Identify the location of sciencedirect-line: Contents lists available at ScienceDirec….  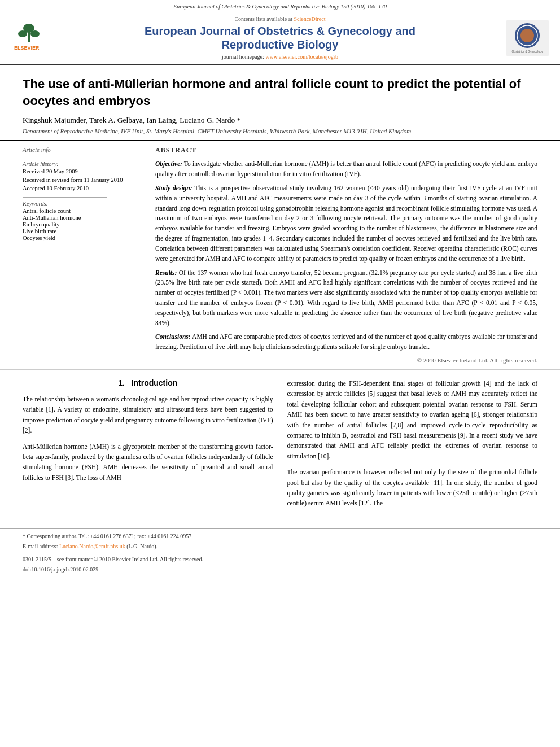
(280, 19).